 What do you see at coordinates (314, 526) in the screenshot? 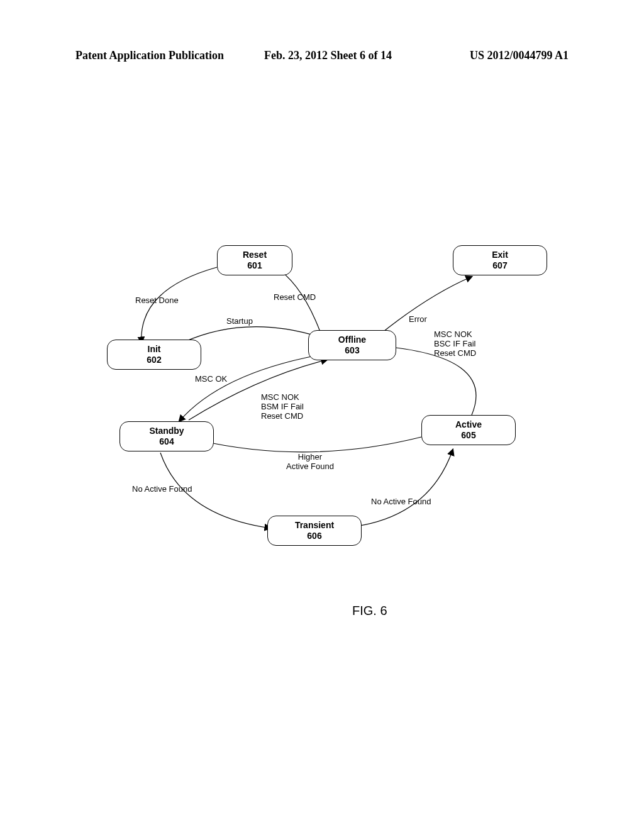
I see `state-title: Transient` at bounding box center [314, 526].